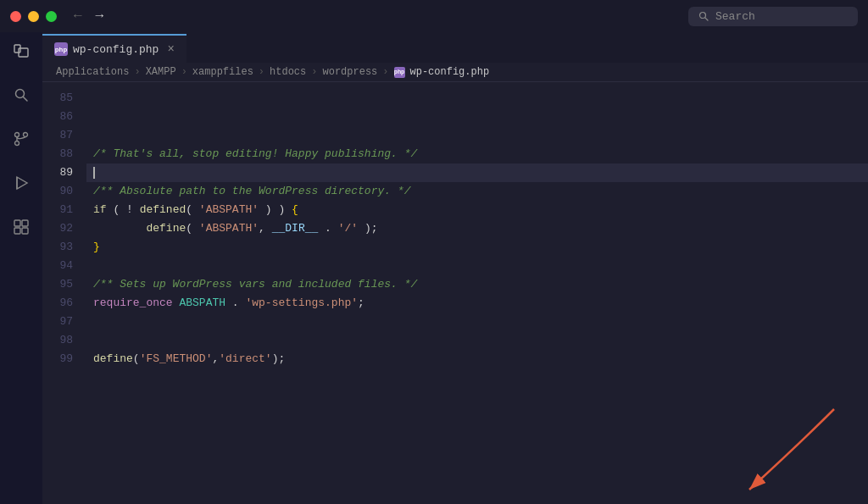 The image size is (868, 504). Describe the element at coordinates (15, 17) in the screenshot. I see `close-button` at that location.